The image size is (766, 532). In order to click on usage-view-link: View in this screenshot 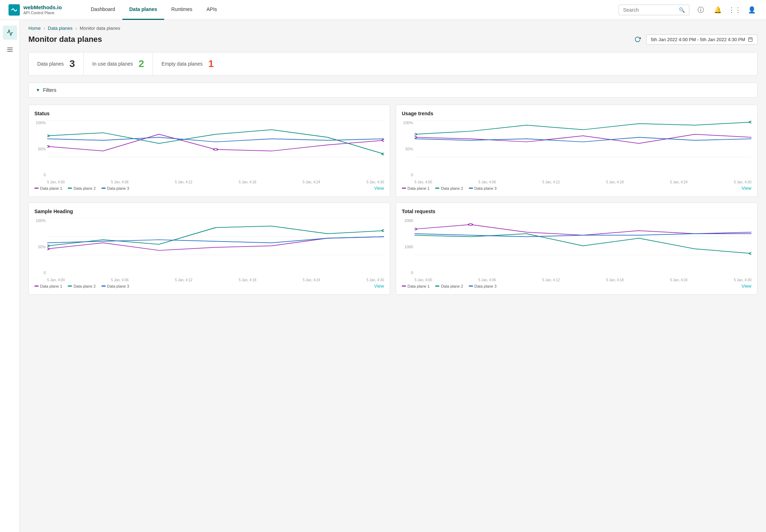, I will do `click(746, 188)`.